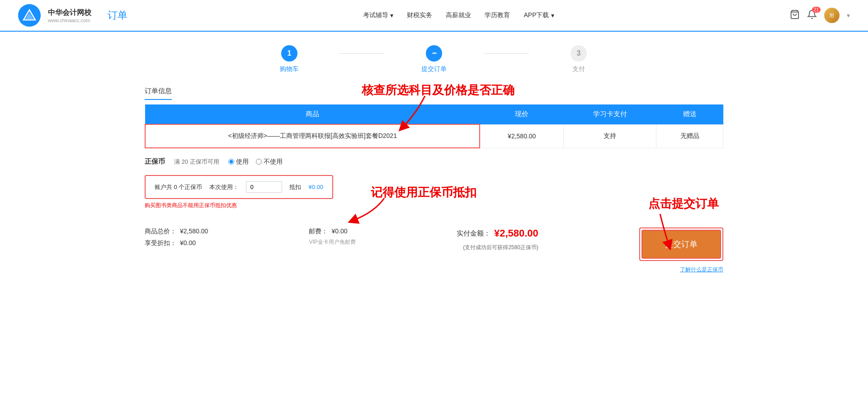 The width and height of the screenshot is (868, 393). I want to click on summary-center: 邮费： ¥0.00 VIP金卡用户免邮费, so click(332, 237).